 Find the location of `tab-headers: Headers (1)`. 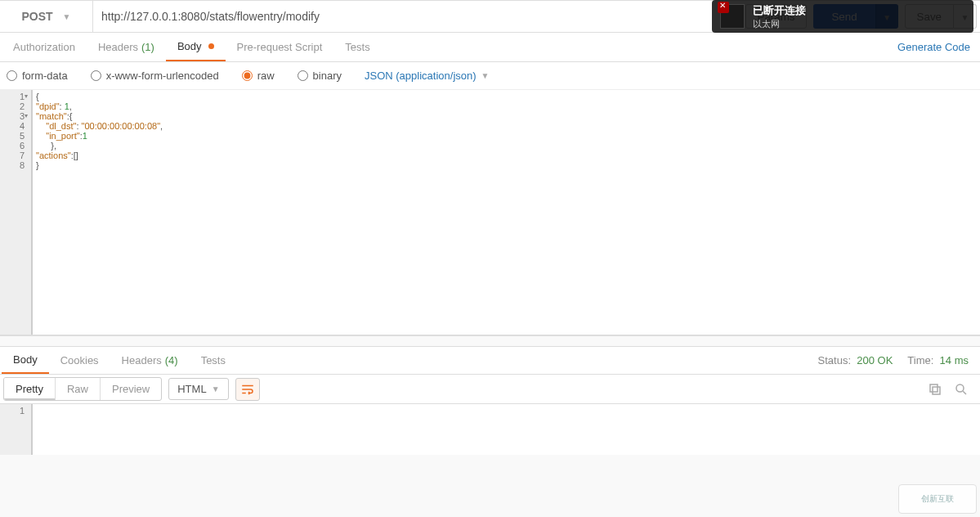

tab-headers: Headers (1) is located at coordinates (126, 47).